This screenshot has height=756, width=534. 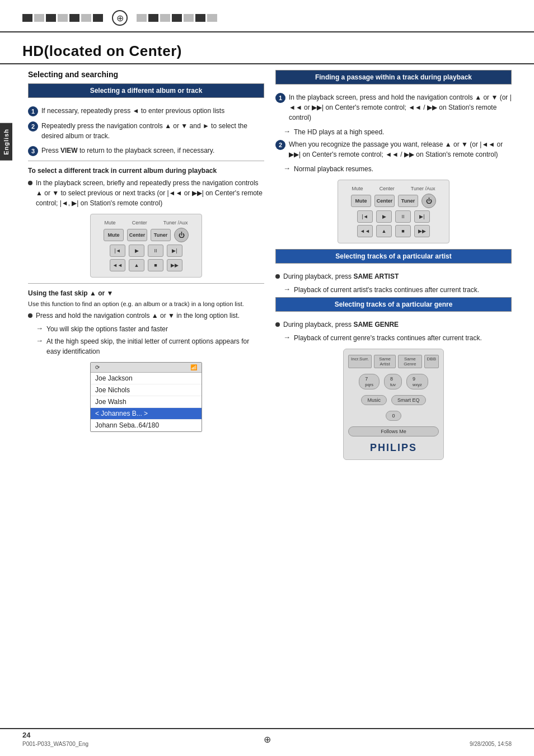 I want to click on fast-skip-bullet1: Press and hold the navigation controls ▲…, so click(x=146, y=316).